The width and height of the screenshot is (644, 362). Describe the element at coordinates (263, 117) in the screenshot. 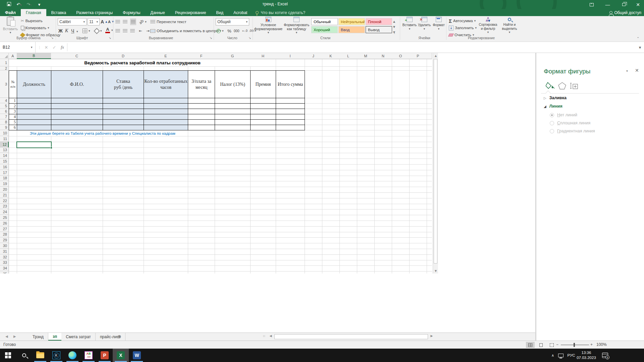

I see `cell-H7` at that location.